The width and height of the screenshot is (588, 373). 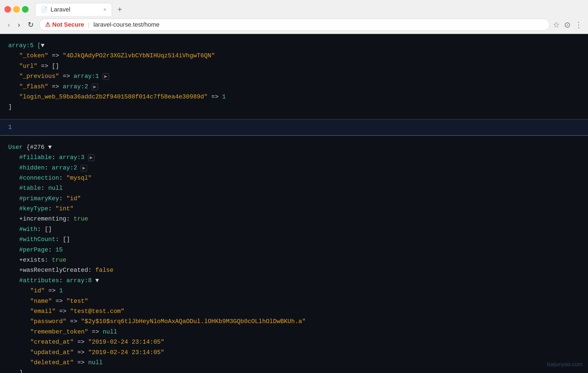 I want to click on prop-perpage: #perPage: 15, so click(x=294, y=250).